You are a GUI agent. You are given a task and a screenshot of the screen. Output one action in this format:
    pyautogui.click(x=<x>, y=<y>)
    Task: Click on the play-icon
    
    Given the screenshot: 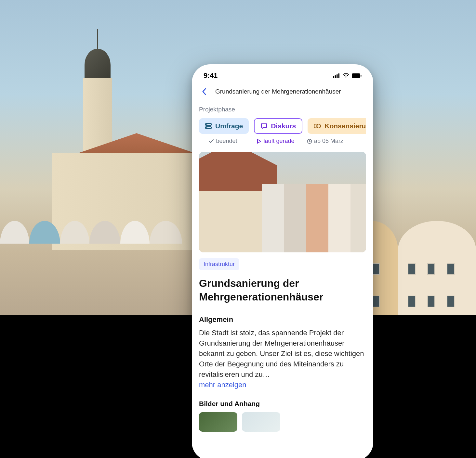 What is the action you would take?
    pyautogui.click(x=259, y=141)
    